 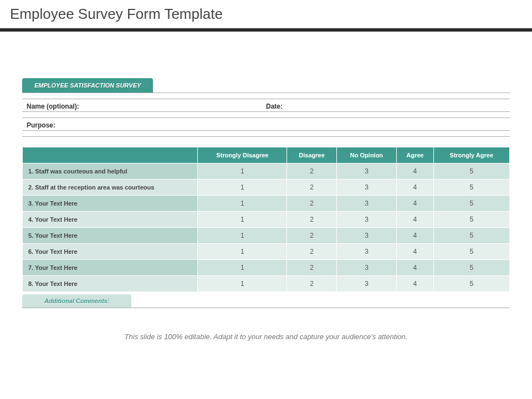 What do you see at coordinates (110, 204) in the screenshot?
I see `question-cell: 3. Your Text Here` at bounding box center [110, 204].